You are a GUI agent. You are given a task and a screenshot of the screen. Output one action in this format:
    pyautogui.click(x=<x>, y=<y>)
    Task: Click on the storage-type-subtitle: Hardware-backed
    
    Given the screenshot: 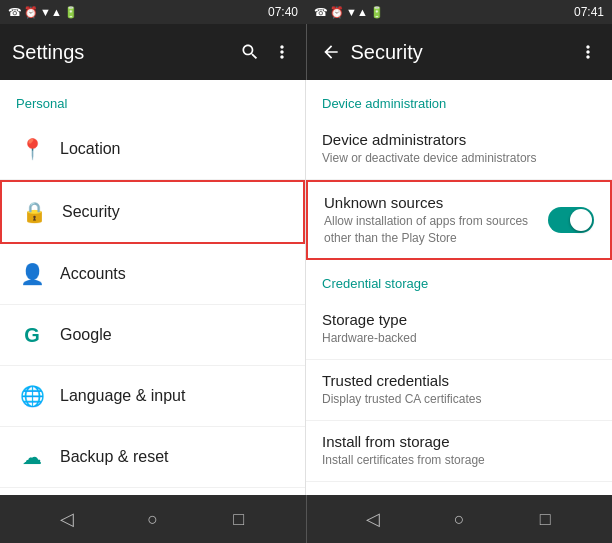 What is the action you would take?
    pyautogui.click(x=459, y=338)
    